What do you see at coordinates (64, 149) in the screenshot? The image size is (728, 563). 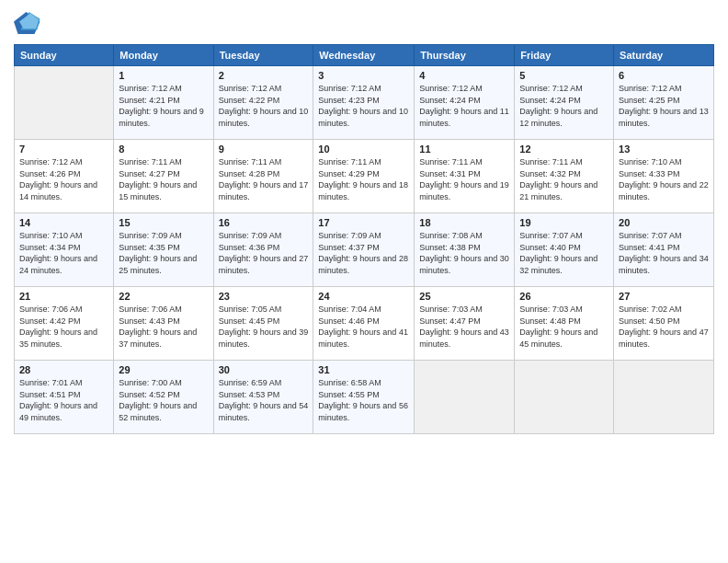 I see `day-number: 7` at bounding box center [64, 149].